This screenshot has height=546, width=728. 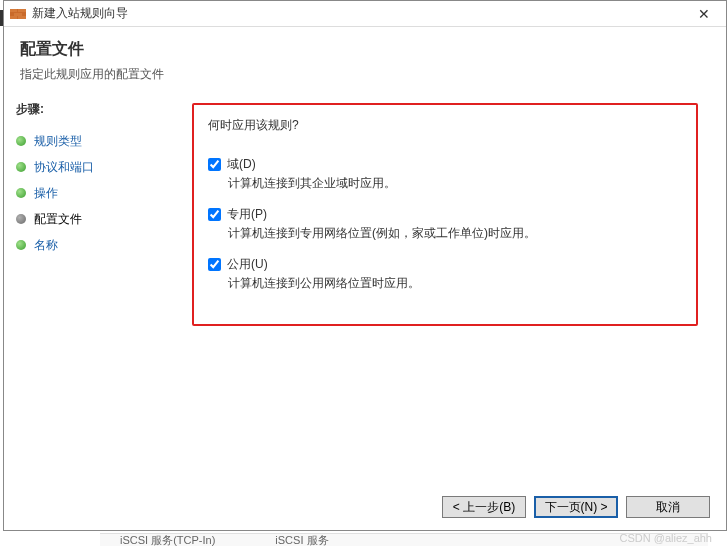 What do you see at coordinates (46, 246) in the screenshot?
I see `step-label: 名称` at bounding box center [46, 246].